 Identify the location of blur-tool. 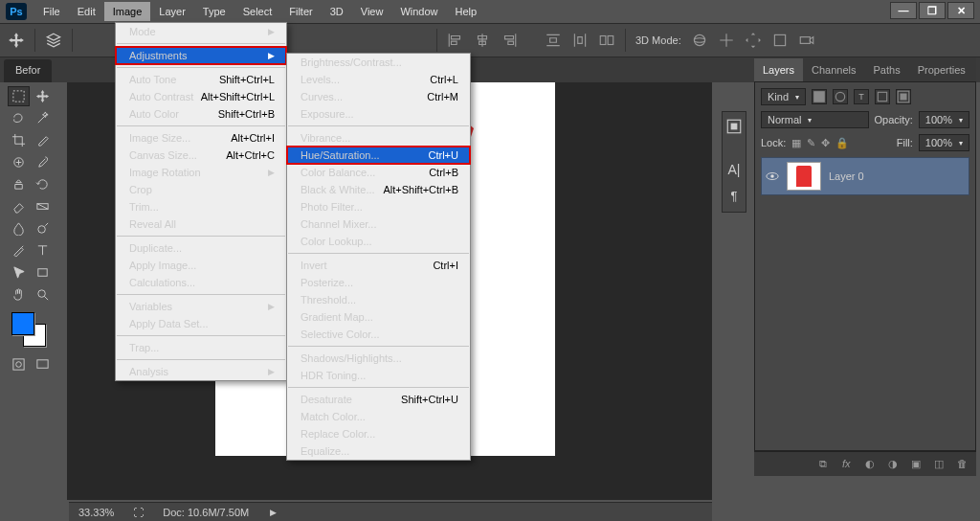
(19, 228).